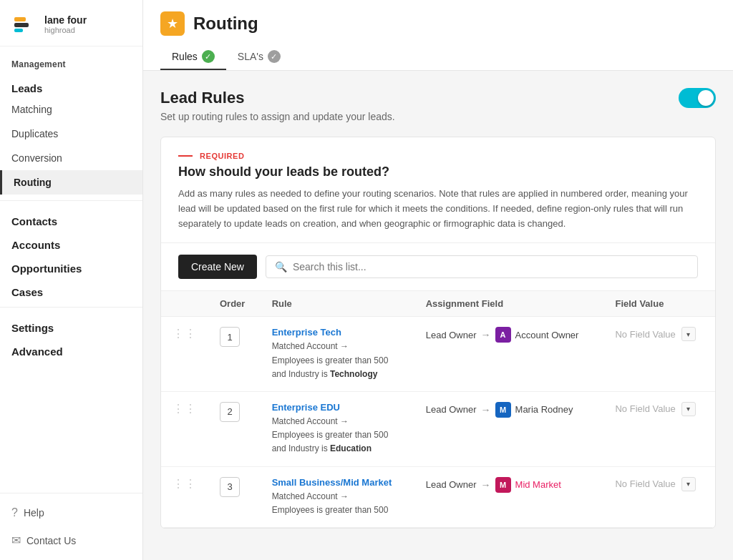 This screenshot has height=560, width=733. What do you see at coordinates (251, 57) in the screenshot?
I see `tab-slas-label: SLA's` at bounding box center [251, 57].